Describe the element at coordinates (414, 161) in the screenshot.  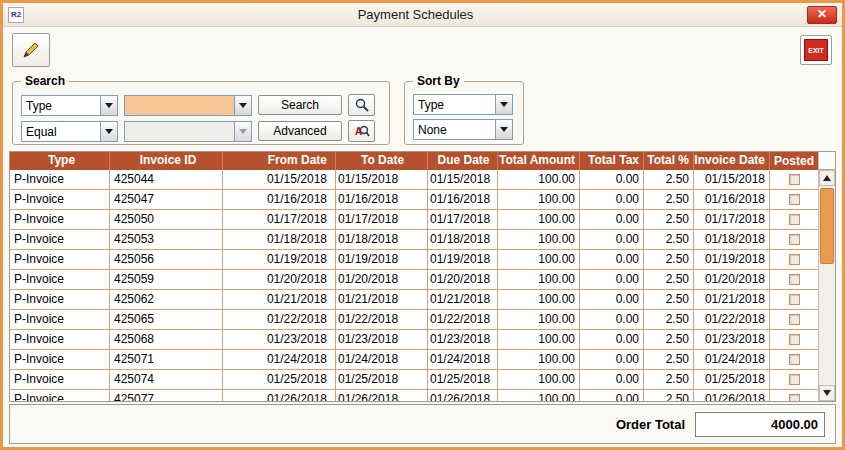
I see `grid-header-row: Type Invoice ID From Date To Date Due Da…` at that location.